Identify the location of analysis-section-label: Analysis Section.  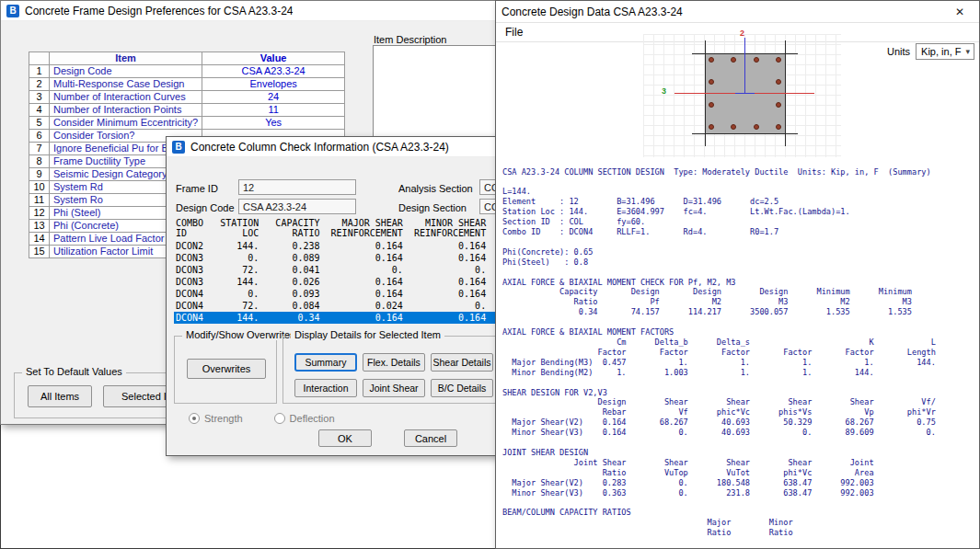
(436, 189).